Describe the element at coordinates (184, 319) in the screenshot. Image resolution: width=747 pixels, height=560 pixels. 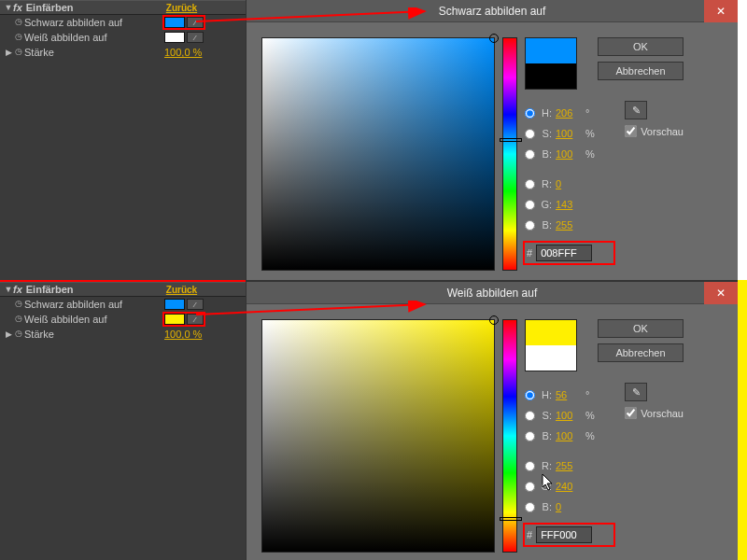
I see `swatch-weiss-group: ⁄` at that location.